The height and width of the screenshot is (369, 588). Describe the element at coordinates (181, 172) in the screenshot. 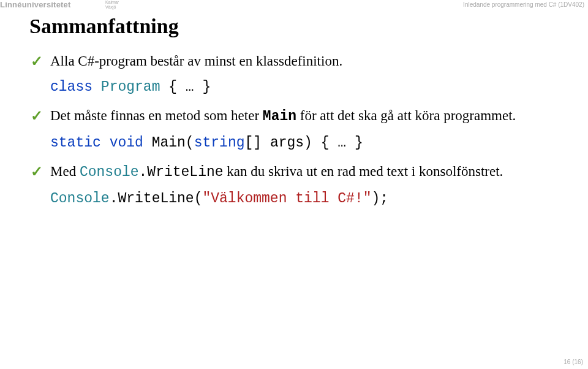

I see `bullet-text-3-method: .WriteLine` at that location.